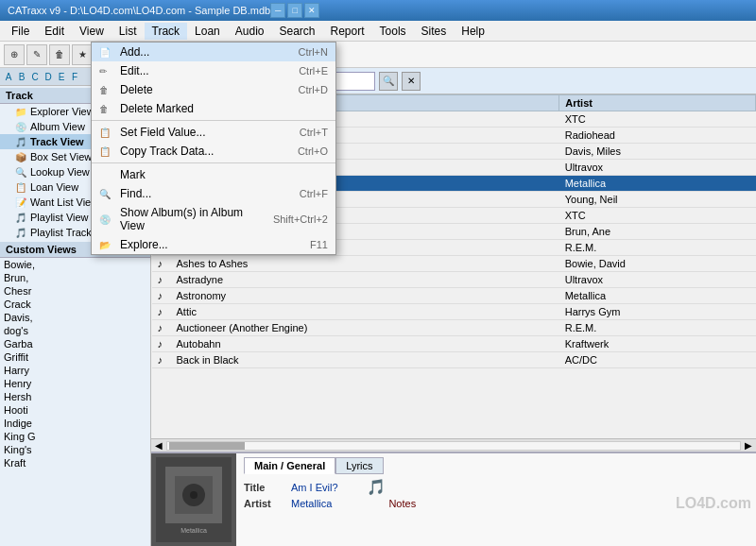 This screenshot has width=756, height=546. I want to click on table-row: ♪ Astronomy Metallica, so click(454, 297).